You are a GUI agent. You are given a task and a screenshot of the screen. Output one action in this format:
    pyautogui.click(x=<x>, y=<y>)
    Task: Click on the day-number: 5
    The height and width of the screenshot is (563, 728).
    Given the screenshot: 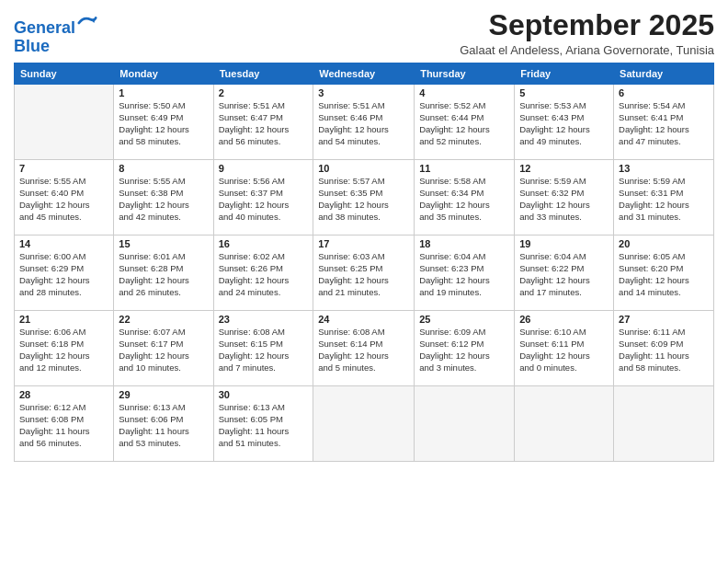 What is the action you would take?
    pyautogui.click(x=564, y=93)
    